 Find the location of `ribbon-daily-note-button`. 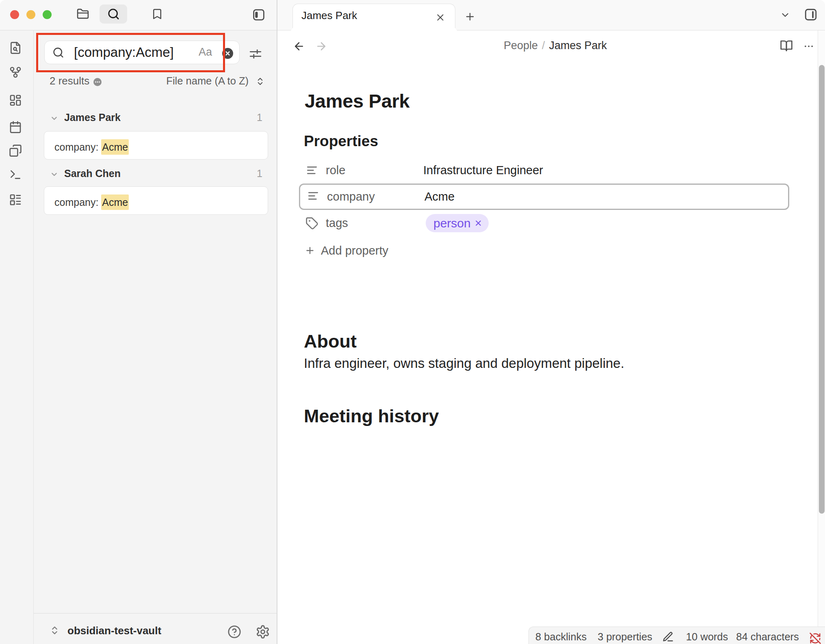

ribbon-daily-note-button is located at coordinates (15, 127).